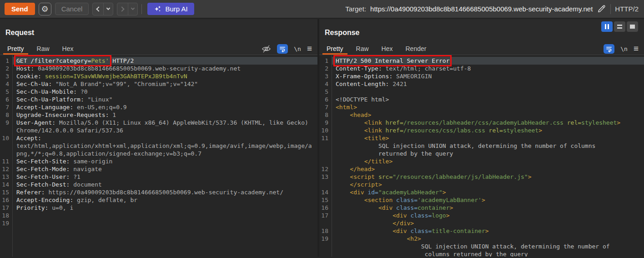 The width and height of the screenshot is (644, 258). Describe the element at coordinates (165, 207) in the screenshot. I see `code-line: Priority: u=0, i` at that location.